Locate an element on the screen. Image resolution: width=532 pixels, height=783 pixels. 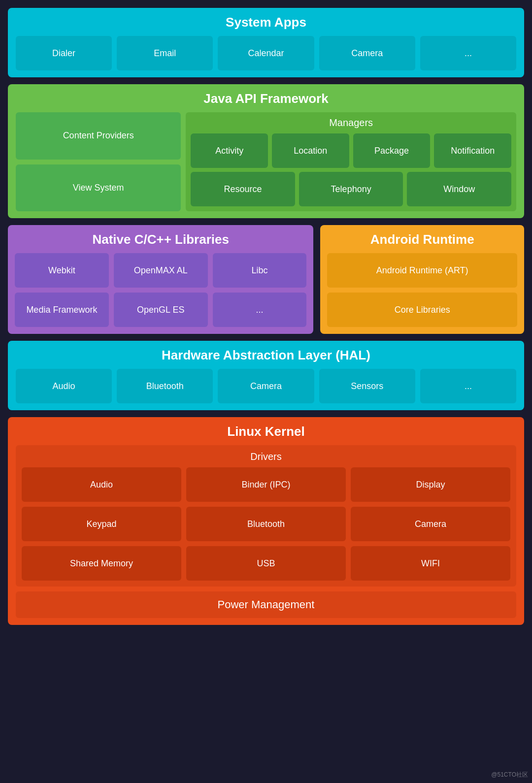
system-app-calendar: Calendar is located at coordinates (266, 53).